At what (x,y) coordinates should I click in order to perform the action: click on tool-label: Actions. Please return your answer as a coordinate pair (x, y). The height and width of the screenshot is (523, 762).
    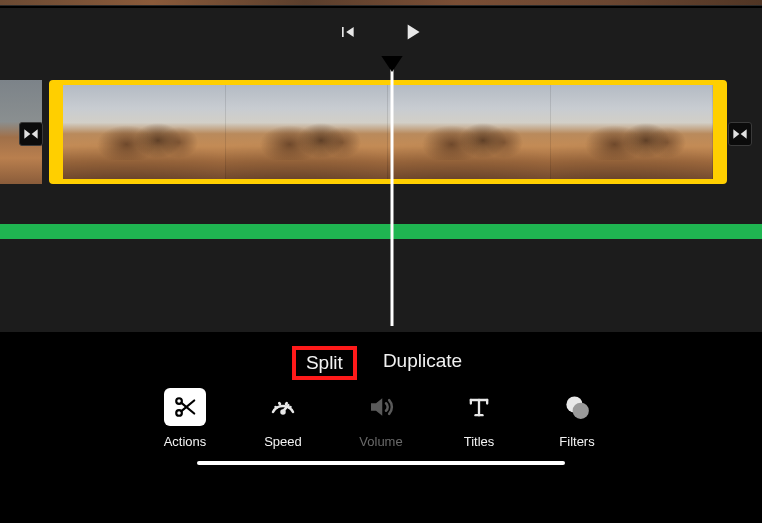
    Looking at the image, I should click on (186, 442).